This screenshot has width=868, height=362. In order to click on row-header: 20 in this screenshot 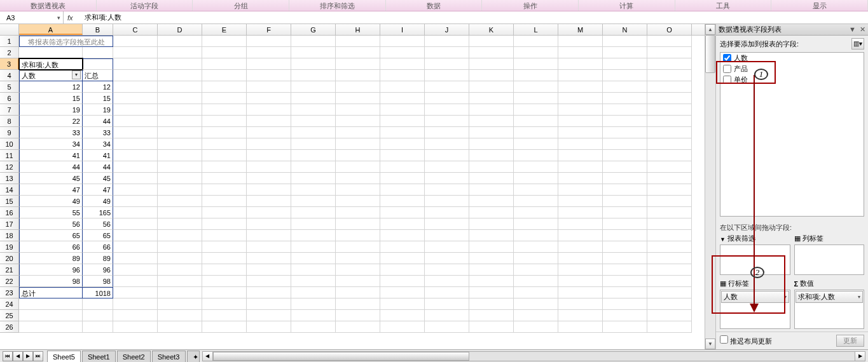, I will do `click(10, 258)`.